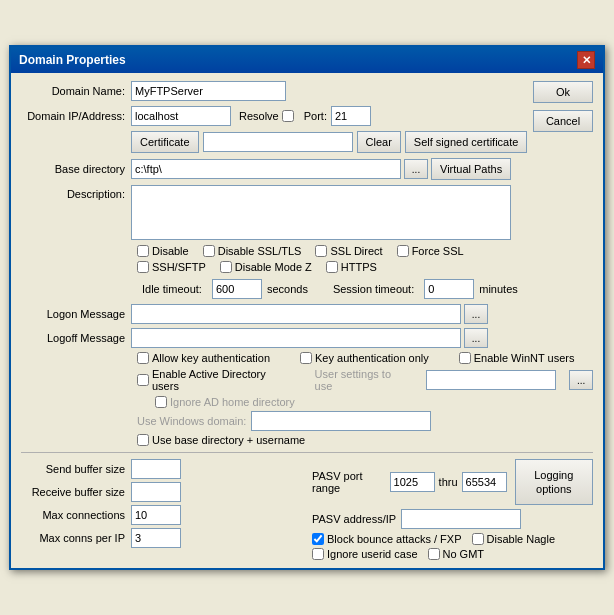  What do you see at coordinates (321, 251) in the screenshot?
I see `ssl-direct-checkbox` at bounding box center [321, 251].